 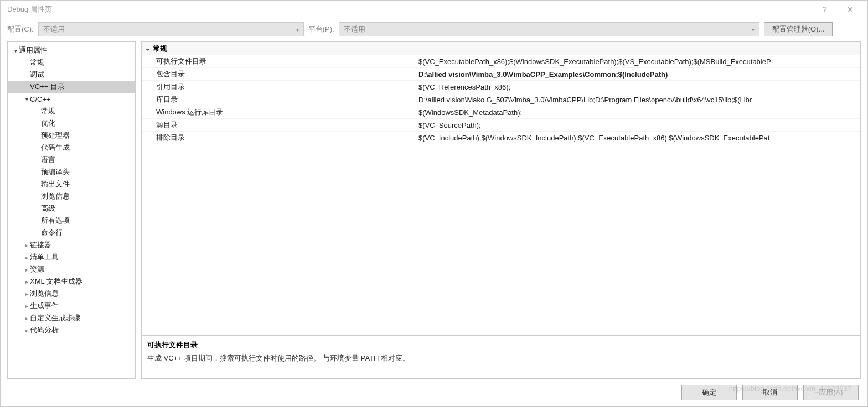 I want to click on tree-node-label: C/C++, so click(x=40, y=100).